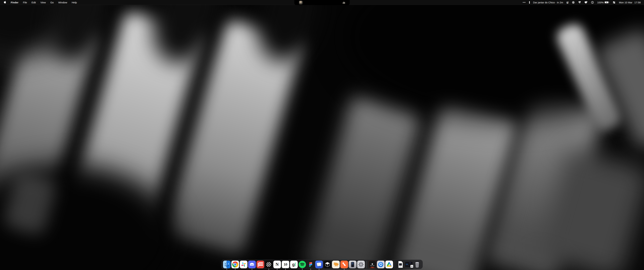  I want to click on notch-media-widget, so click(322, 3).